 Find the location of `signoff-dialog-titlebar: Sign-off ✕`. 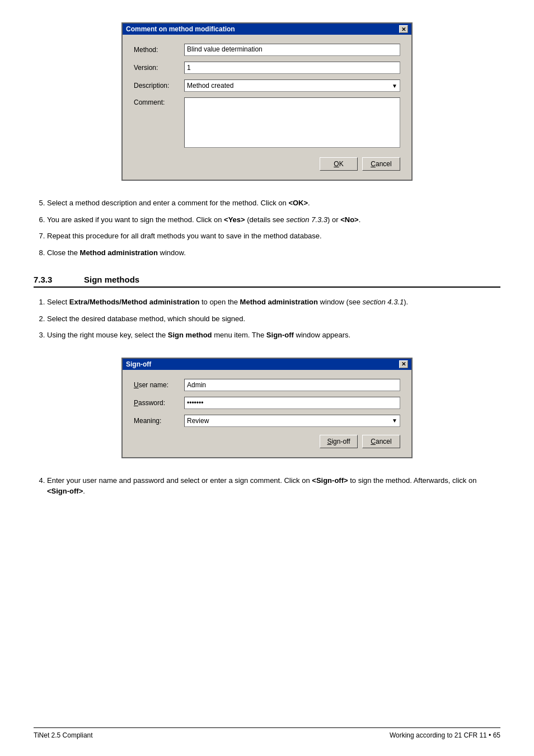

signoff-dialog-titlebar: Sign-off ✕ is located at coordinates (267, 364).